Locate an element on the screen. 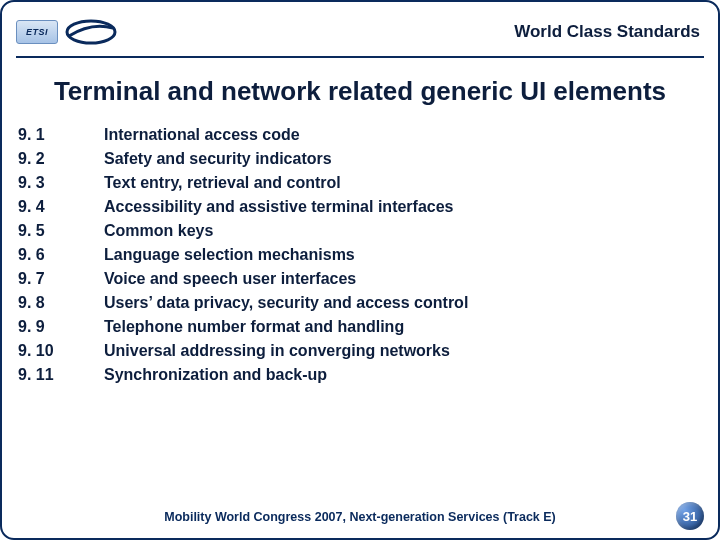  item-number: 9. 10 is located at coordinates (61, 351).